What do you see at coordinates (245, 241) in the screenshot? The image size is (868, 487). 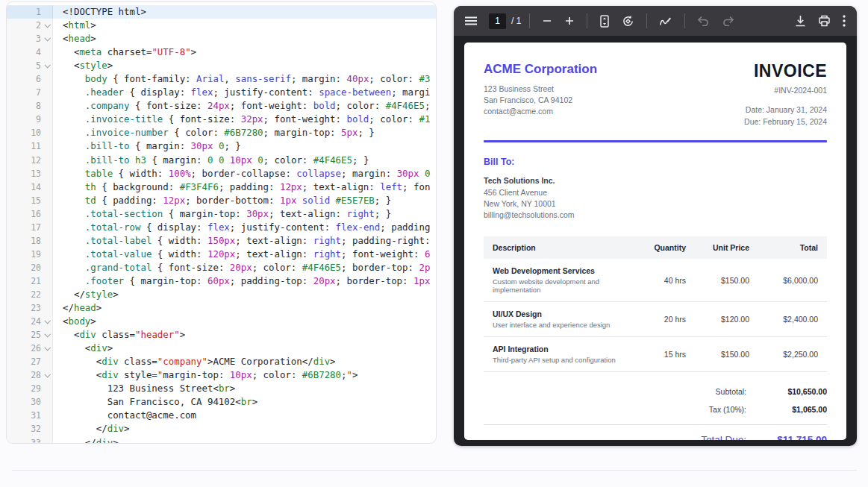 I see `code-text: .total-label { width: 150px; text-align:…` at bounding box center [245, 241].